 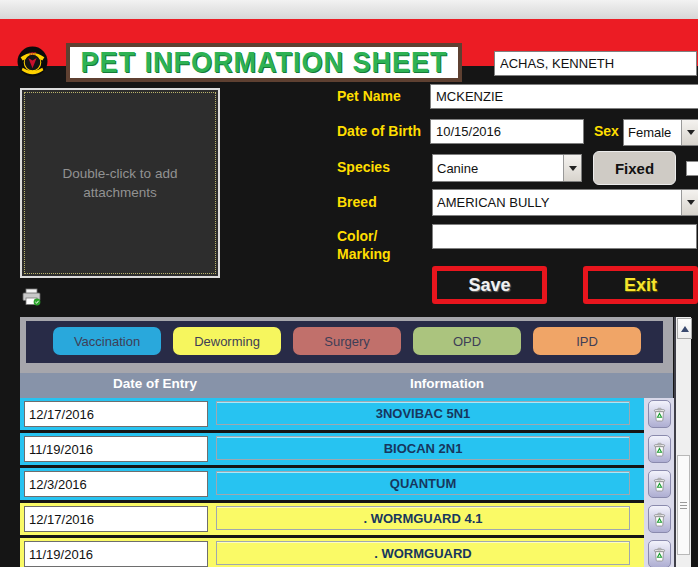 I want to click on species-dropdown-arrow-icon, so click(x=572, y=168).